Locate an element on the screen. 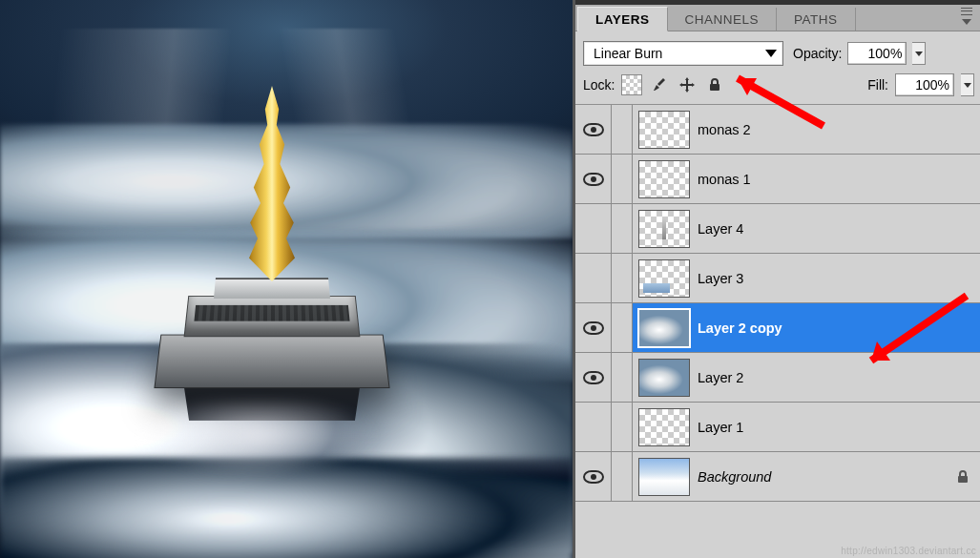 This screenshot has height=558, width=980. layer-row: Background is located at coordinates (778, 477).